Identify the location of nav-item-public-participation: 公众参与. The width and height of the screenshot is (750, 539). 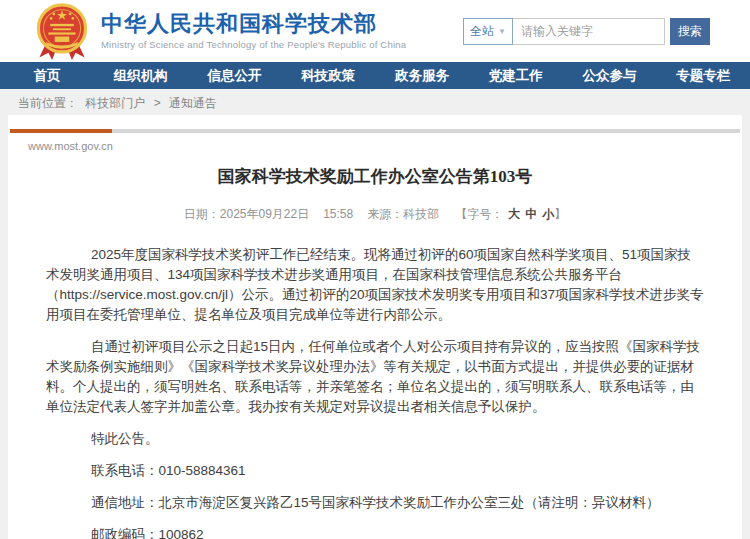
(610, 76).